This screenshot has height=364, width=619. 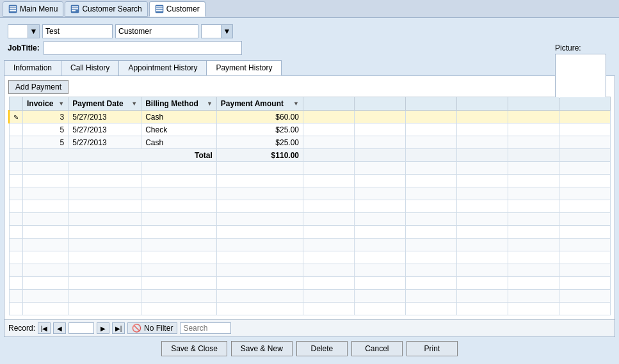 What do you see at coordinates (46, 117) in the screenshot?
I see `invoice-cell-1: 3` at bounding box center [46, 117].